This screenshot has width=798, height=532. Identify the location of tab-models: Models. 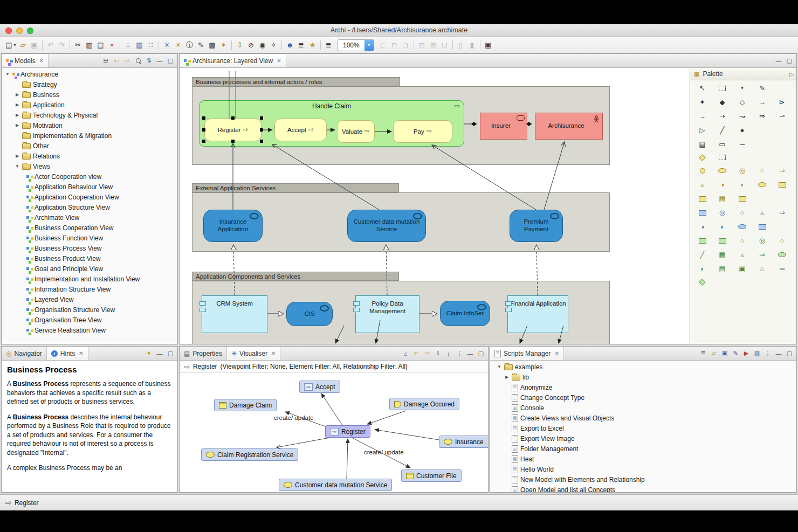
(25, 60).